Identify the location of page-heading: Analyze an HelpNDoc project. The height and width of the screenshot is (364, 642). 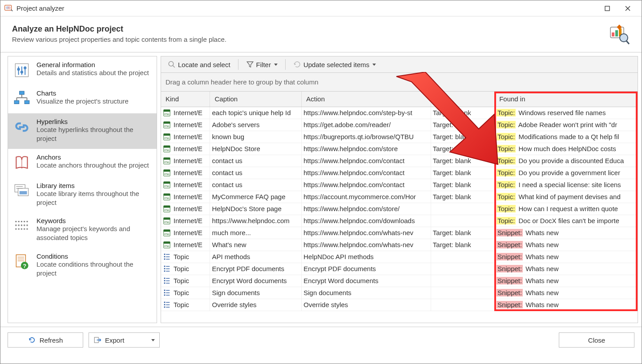
(119, 29).